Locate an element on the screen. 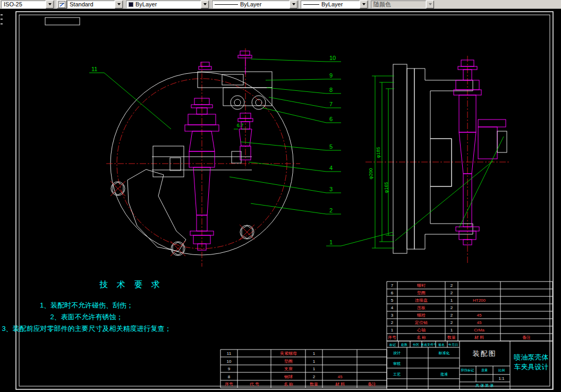 The image size is (561, 392). bom-cell-no: 9 is located at coordinates (230, 369).